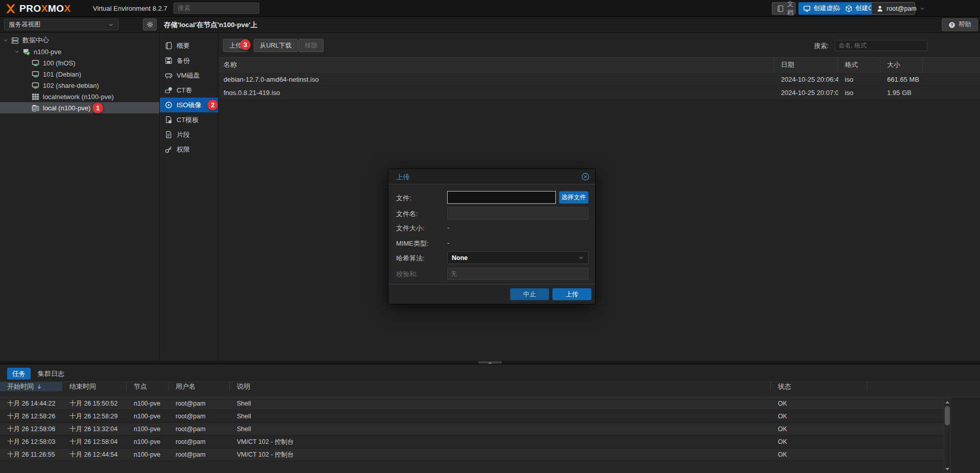  Describe the element at coordinates (806, 93) in the screenshot. I see `cell-date: 2024-10-25 20:07:07` at that location.